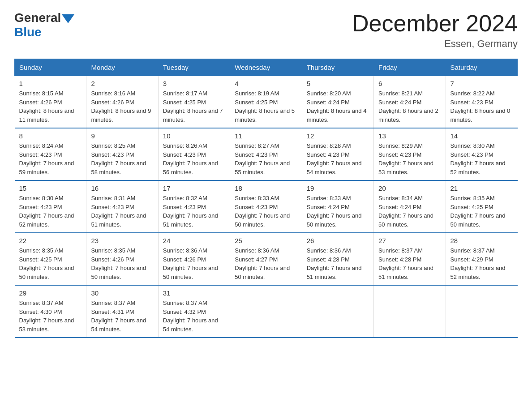 Image resolution: width=532 pixels, height=411 pixels. I want to click on day-info: Sunrise: 8:16 AMSunset: 4:26 PMDaylight:…, so click(122, 107).